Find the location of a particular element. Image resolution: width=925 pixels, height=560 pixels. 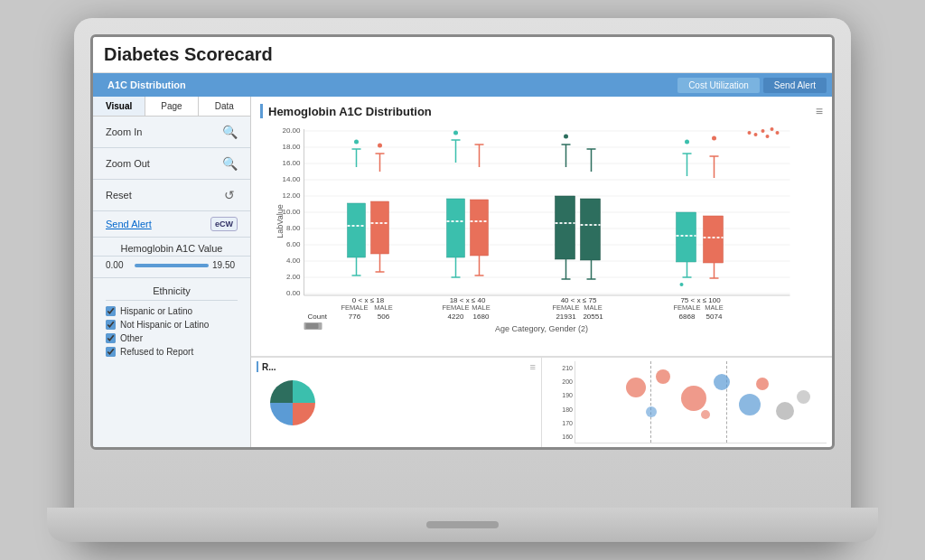

zoom-in-control: Zoom In 🔍 is located at coordinates (172, 132).